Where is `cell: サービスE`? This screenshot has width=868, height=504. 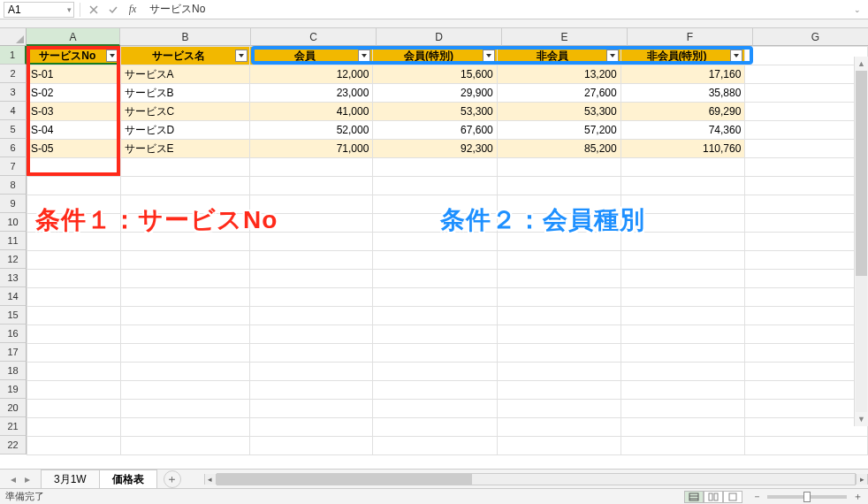 cell: サービスE is located at coordinates (185, 149).